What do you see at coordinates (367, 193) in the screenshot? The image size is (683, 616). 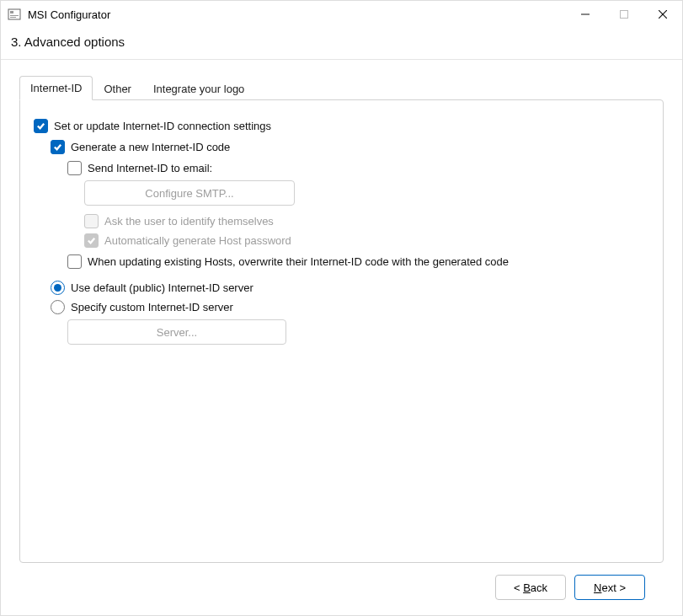 I see `row-configure-smtp: Configure SMTP...` at bounding box center [367, 193].